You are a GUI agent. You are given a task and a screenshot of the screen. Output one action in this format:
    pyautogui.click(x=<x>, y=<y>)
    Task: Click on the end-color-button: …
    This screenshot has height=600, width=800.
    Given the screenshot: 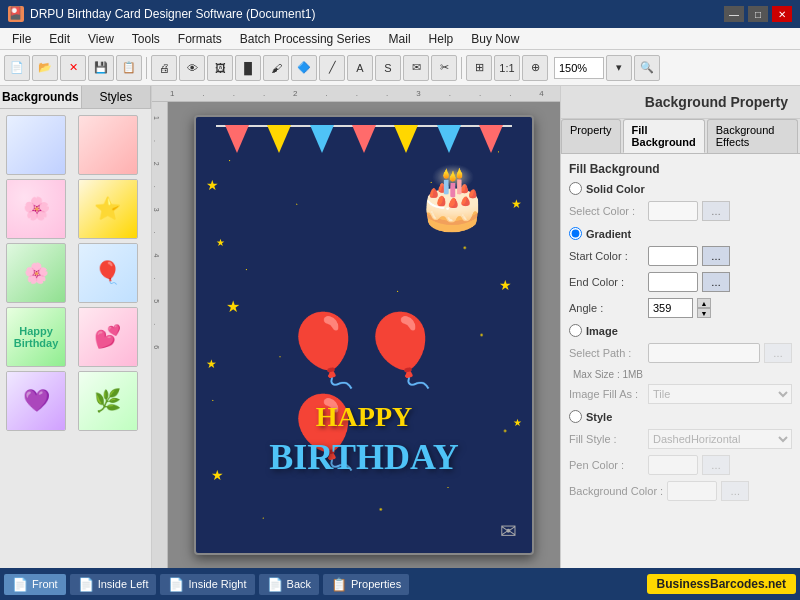 What is the action you would take?
    pyautogui.click(x=716, y=282)
    